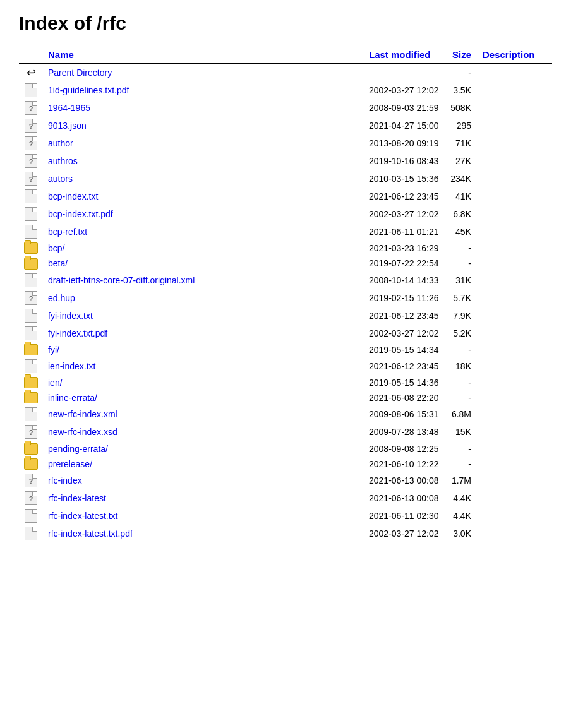  What do you see at coordinates (394, 398) in the screenshot?
I see `file-date-cell: 2021-06-08 22:20` at bounding box center [394, 398].